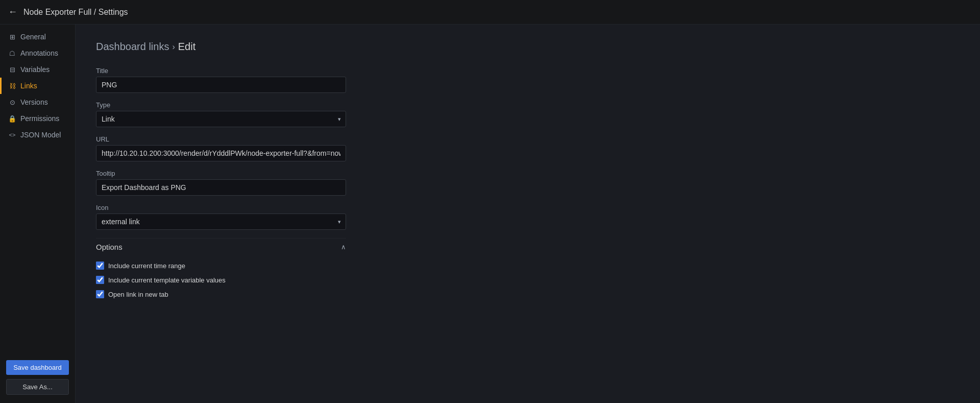  Describe the element at coordinates (221, 119) in the screenshot. I see `type-select-wrapper: Link Dashboards ▾` at that location.